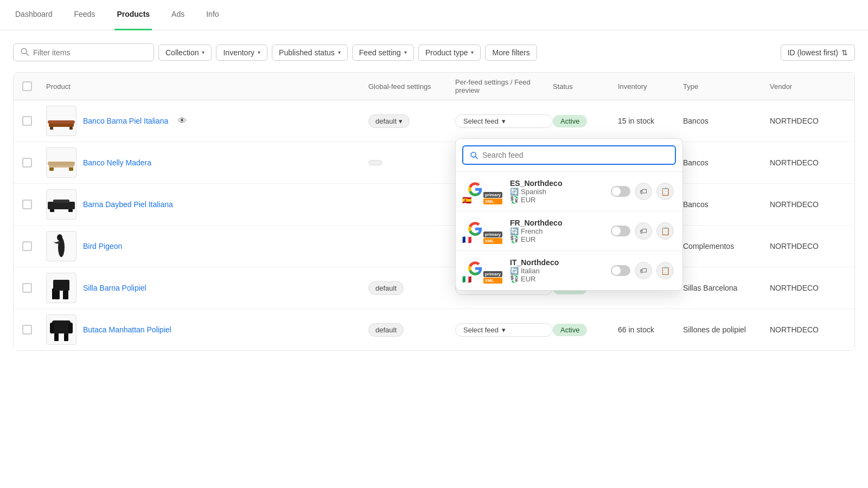  I want to click on table-row: Butaca Manhattan Polipiel default Select…, so click(434, 330).